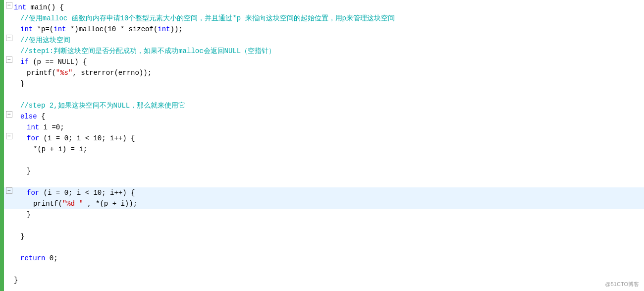  I want to click on code-line: //step1:判断这块空间是否分配成功，如果不成功malloc会返回NULL（…, so click(324, 51).